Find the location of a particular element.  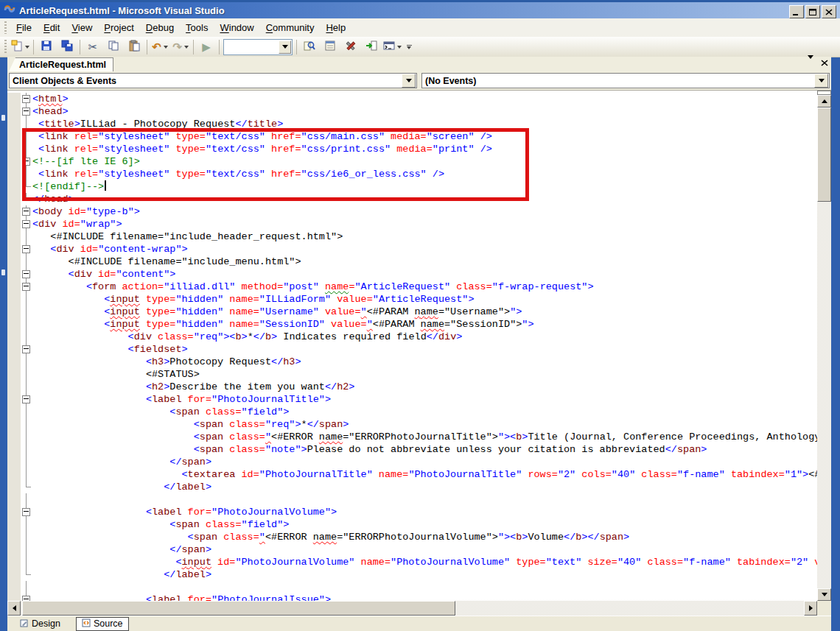

code-line: <h3>Photocopy Request</h3> is located at coordinates (413, 362).